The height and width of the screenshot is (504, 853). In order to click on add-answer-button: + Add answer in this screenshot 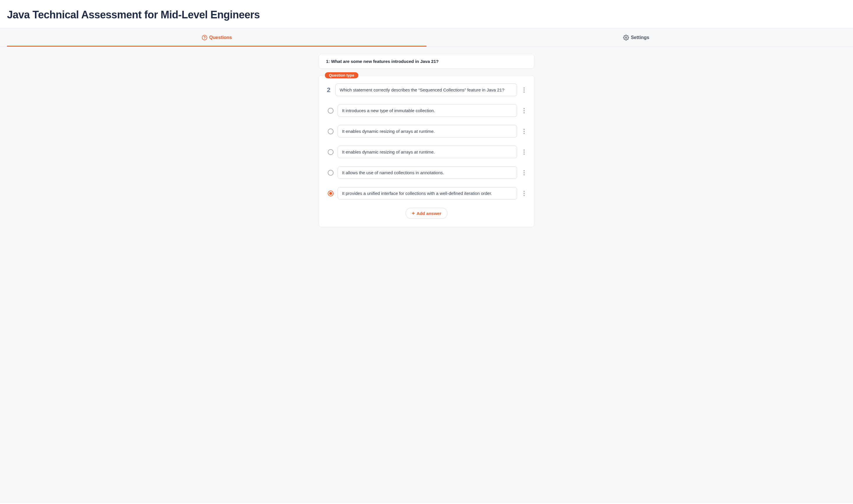, I will do `click(426, 213)`.